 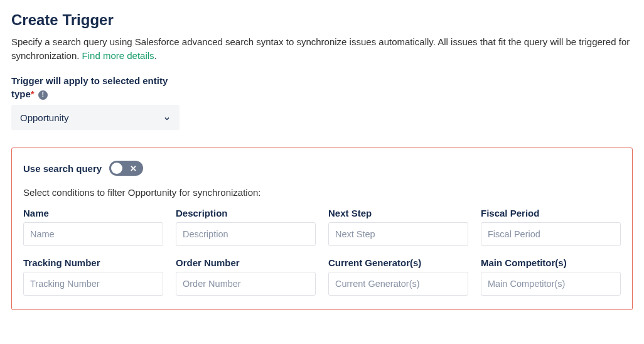 What do you see at coordinates (246, 227) in the screenshot?
I see `field-description: Description` at bounding box center [246, 227].